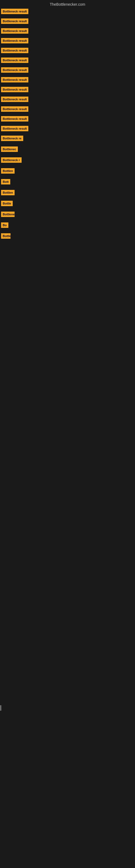 The image size is (135, 868). What do you see at coordinates (68, 139) in the screenshot?
I see `list-item: Bottleneck re` at bounding box center [68, 139].